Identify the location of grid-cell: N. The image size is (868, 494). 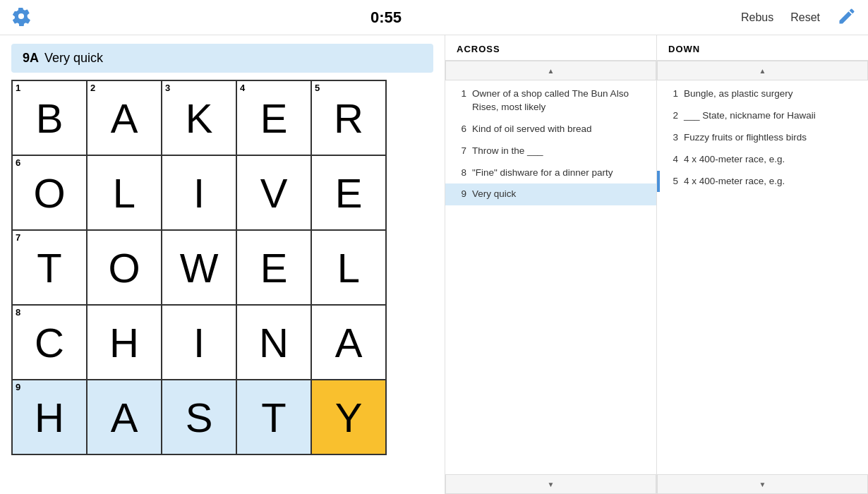
(274, 342).